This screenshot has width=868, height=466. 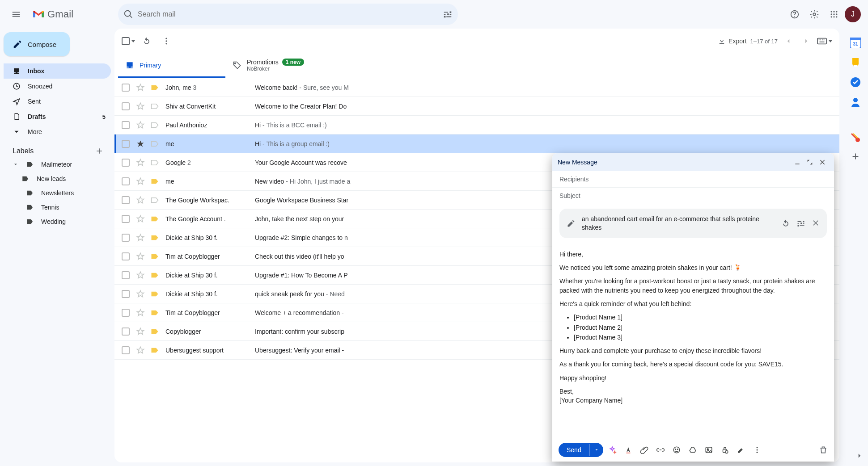 What do you see at coordinates (693, 196) in the screenshot?
I see `subject-field: Subject` at bounding box center [693, 196].